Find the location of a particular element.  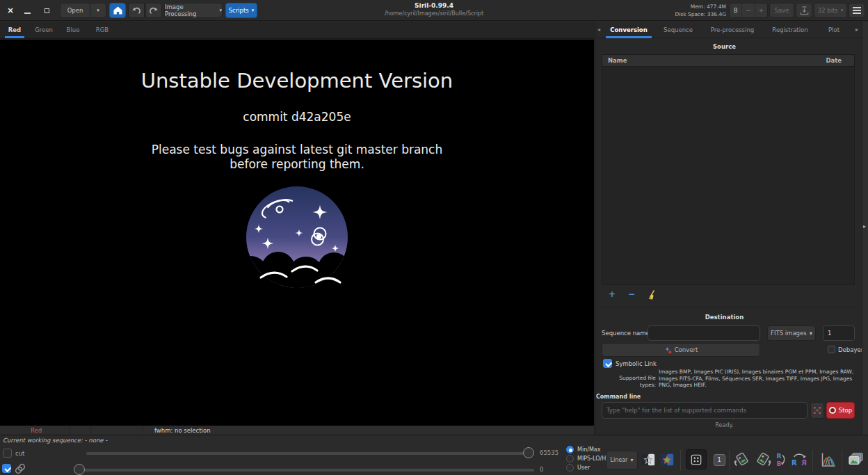

image-processing-button: Image Processing▾ is located at coordinates (193, 10).